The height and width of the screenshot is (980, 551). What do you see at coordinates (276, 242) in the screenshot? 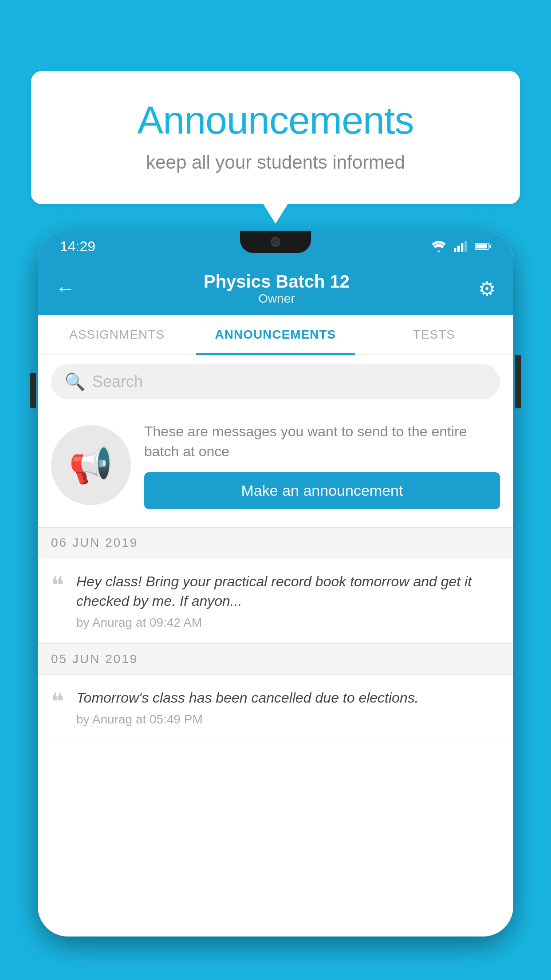
I see `front-camera` at bounding box center [276, 242].